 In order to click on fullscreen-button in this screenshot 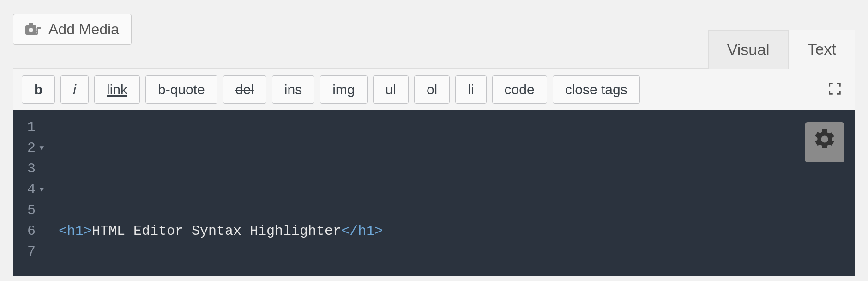, I will do `click(835, 90)`.